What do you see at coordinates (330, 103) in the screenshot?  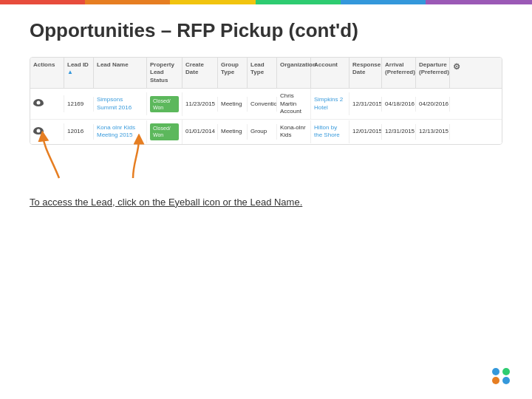 I see `td-account-1: Simpkins 2 Hotel` at bounding box center [330, 103].